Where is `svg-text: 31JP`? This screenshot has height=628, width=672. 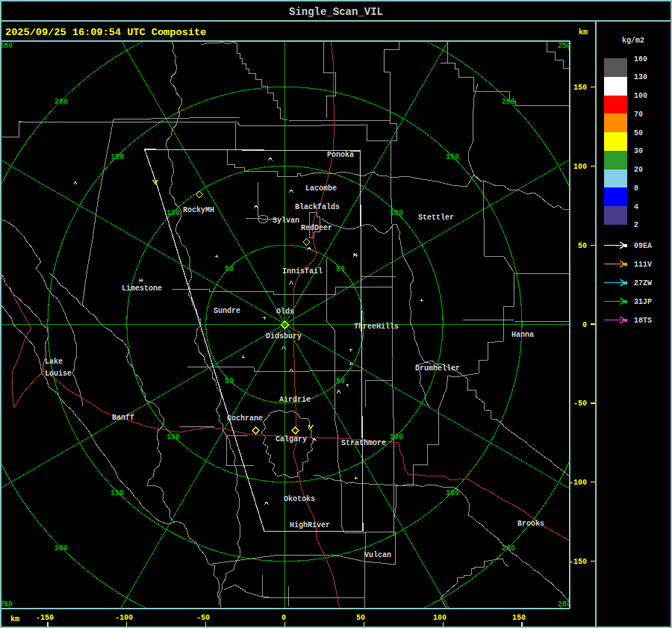
svg-text: 31JP is located at coordinates (643, 302).